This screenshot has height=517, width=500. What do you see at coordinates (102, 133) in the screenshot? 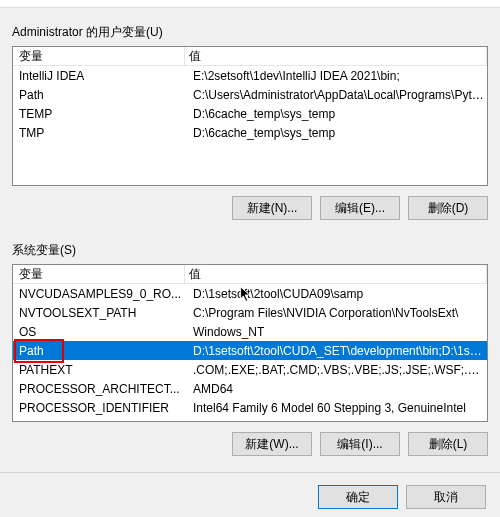
I see `var-name: TMP` at bounding box center [102, 133].